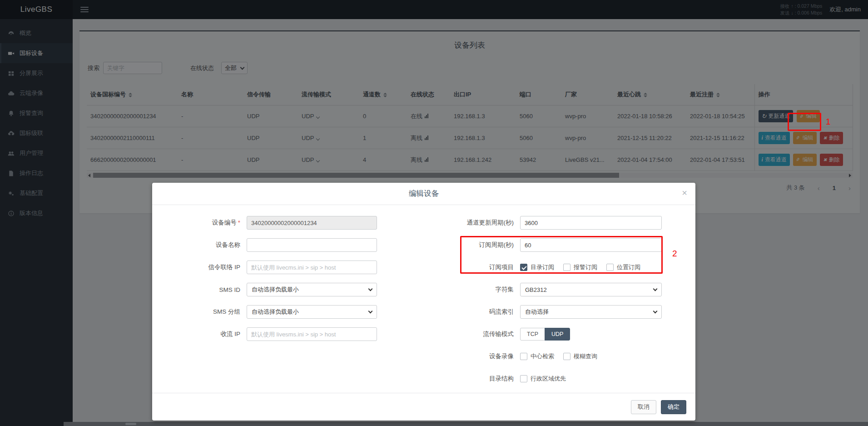 The width and height of the screenshot is (868, 426). I want to click on channel-refresh-label: 通道更新周期(秒), so click(469, 223).